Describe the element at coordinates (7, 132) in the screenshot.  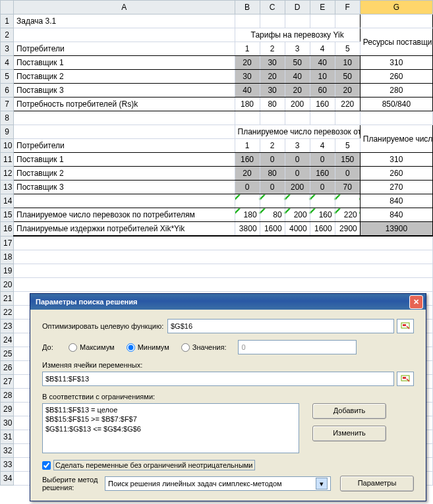
I see `row-head: 9` at that location.